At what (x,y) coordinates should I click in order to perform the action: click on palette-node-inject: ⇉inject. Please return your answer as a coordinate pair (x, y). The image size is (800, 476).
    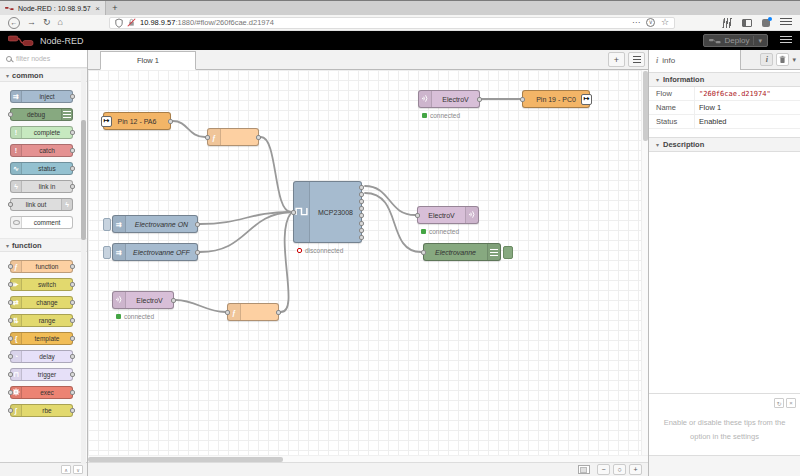
    Looking at the image, I should click on (42, 96).